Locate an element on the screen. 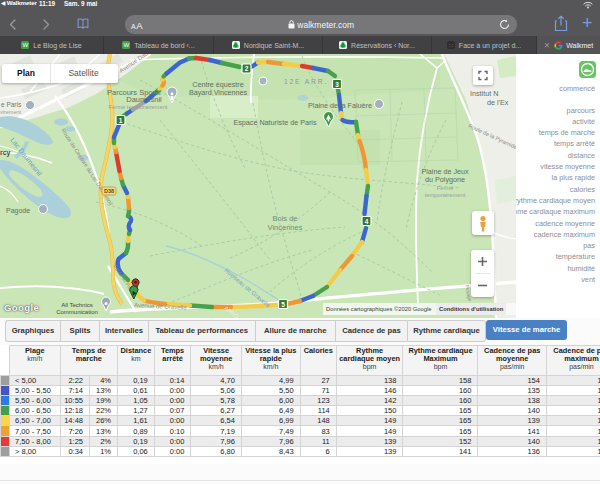  svg-text: 12E ARR. is located at coordinates (306, 82).